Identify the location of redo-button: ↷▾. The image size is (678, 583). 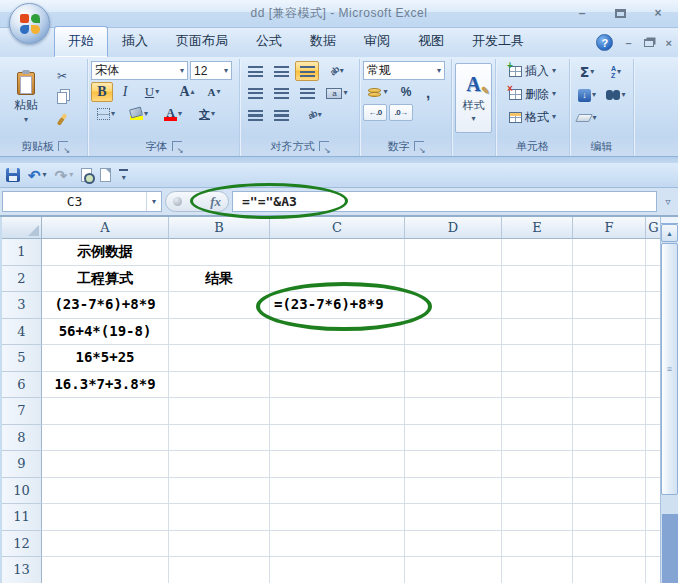
(64, 176).